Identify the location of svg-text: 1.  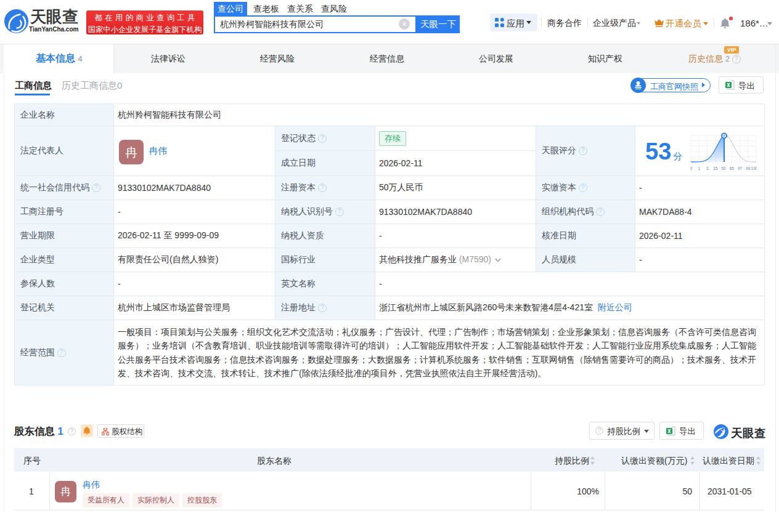
(699, 169).